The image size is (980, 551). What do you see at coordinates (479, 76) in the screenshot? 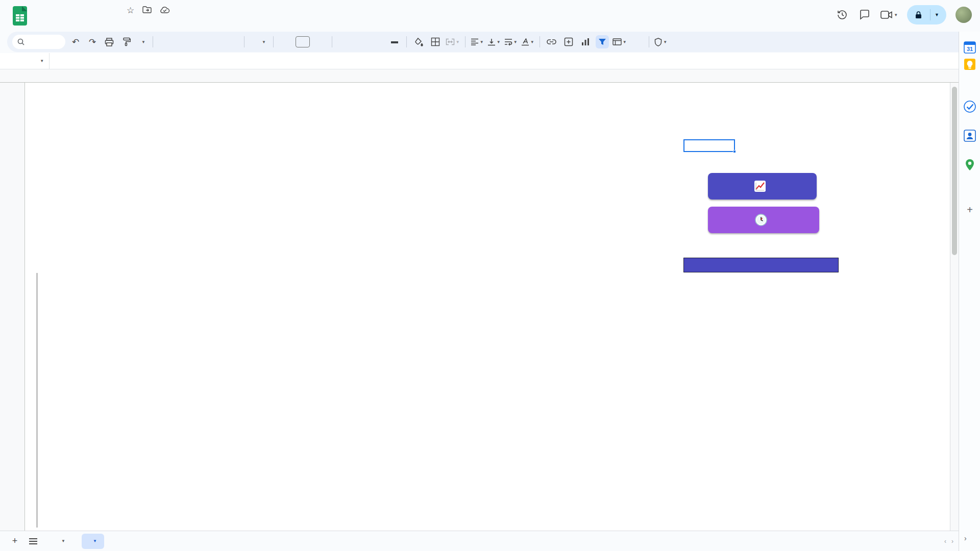
I see `column-headers` at bounding box center [479, 76].